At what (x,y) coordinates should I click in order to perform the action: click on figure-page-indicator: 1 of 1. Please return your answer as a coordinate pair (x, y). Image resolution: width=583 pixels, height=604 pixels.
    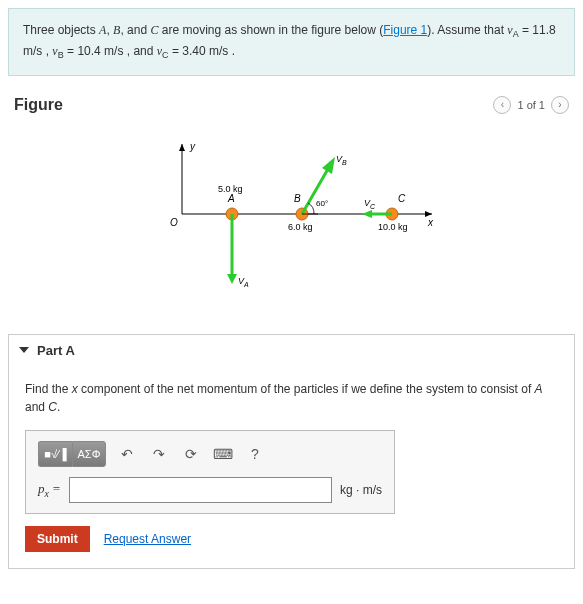
    Looking at the image, I should click on (531, 105).